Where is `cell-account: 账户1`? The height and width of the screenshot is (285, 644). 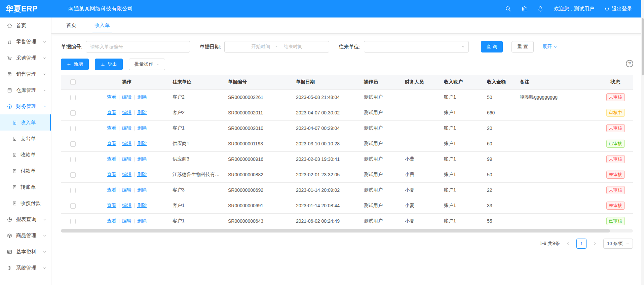 cell-account: 账户1 is located at coordinates (461, 159).